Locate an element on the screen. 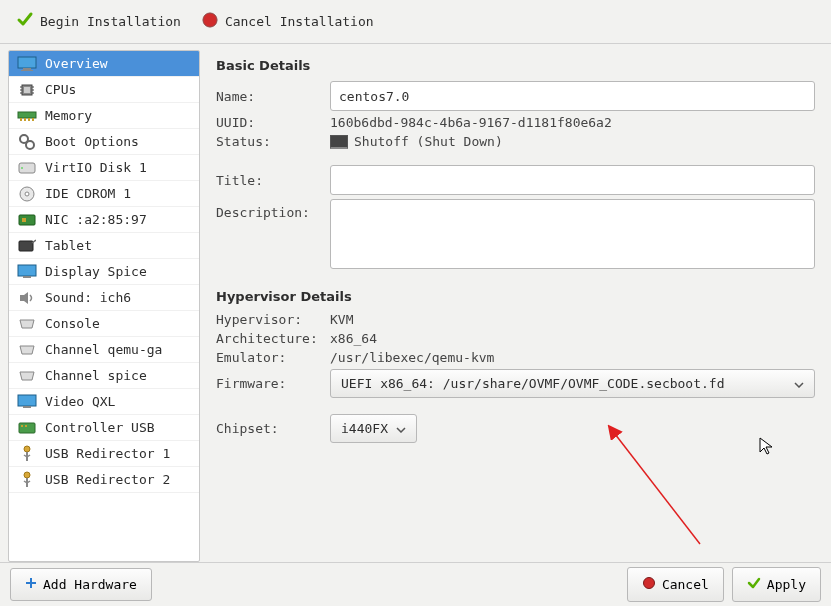  cancel-installation-button: Cancel Installation is located at coordinates (288, 22).